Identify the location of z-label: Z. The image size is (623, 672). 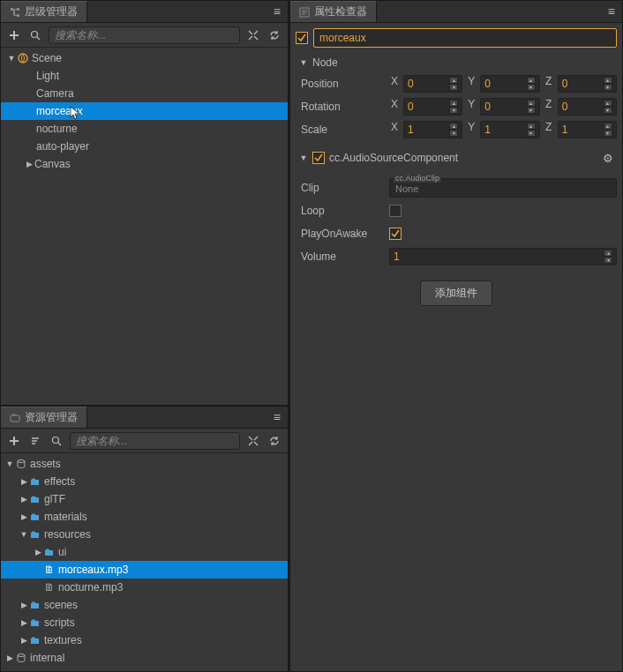
(549, 84).